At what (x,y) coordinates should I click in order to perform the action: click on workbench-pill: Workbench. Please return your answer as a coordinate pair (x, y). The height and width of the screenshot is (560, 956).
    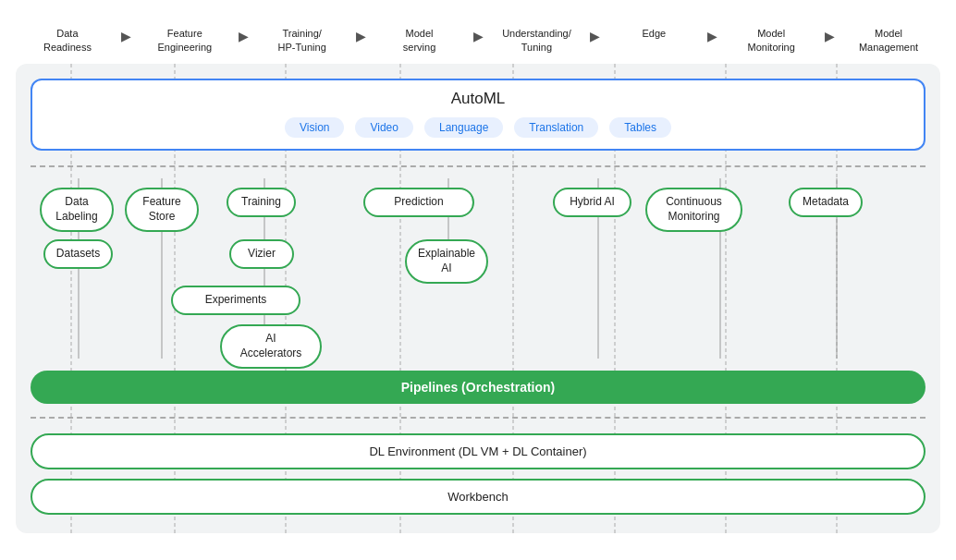
    Looking at the image, I should click on (478, 497).